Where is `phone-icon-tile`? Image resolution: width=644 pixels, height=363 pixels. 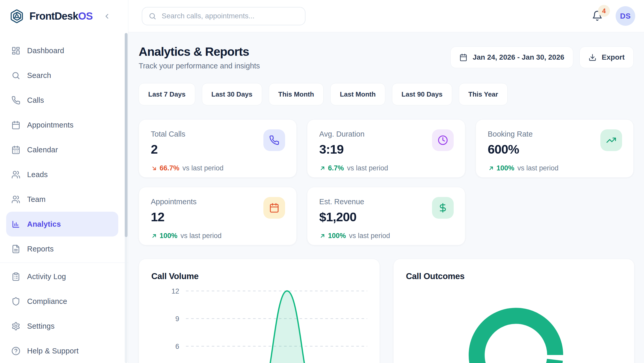
phone-icon-tile is located at coordinates (274, 140).